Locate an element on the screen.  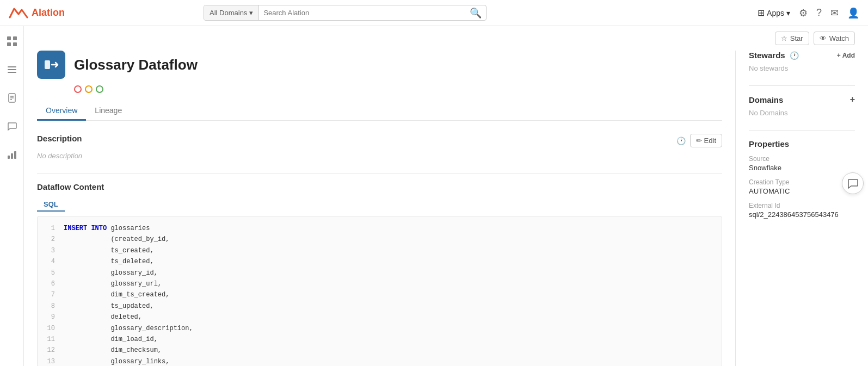
top-navigation: Alation All Domains ▾ 🔍 ⊞ Apps ▾ ⚙ ? ✉ 👤 is located at coordinates (434, 13).